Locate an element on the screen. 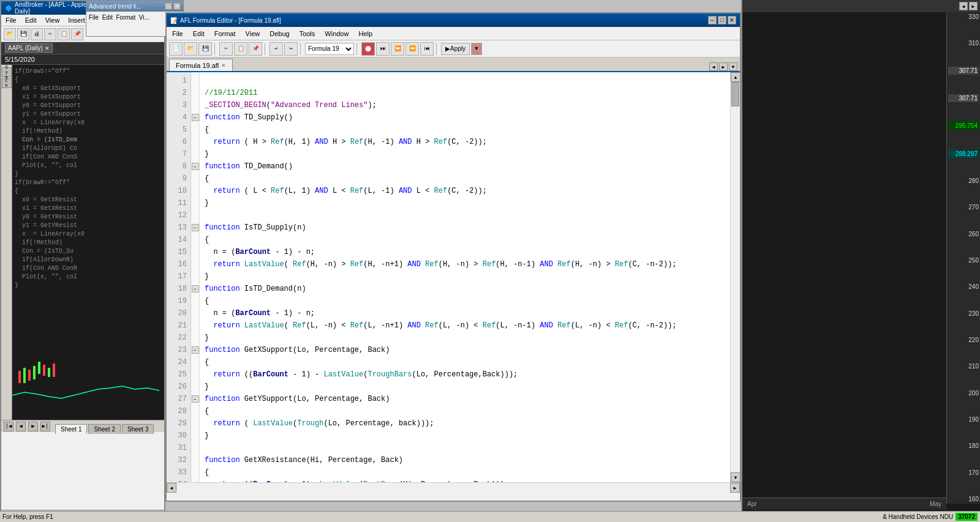 The image size is (980, 522). afl-minimize-button: ─ is located at coordinates (712, 20).